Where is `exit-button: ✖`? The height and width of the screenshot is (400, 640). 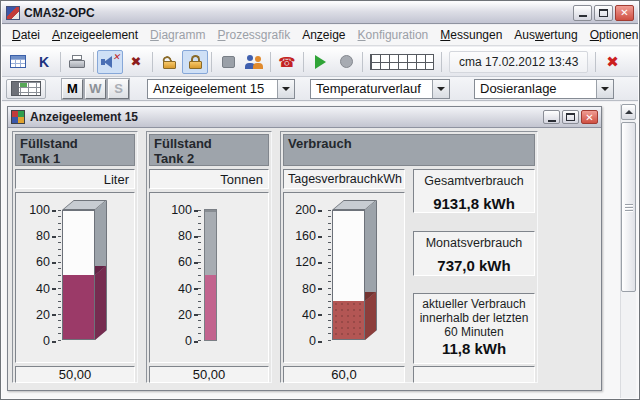 exit-button: ✖ is located at coordinates (612, 62).